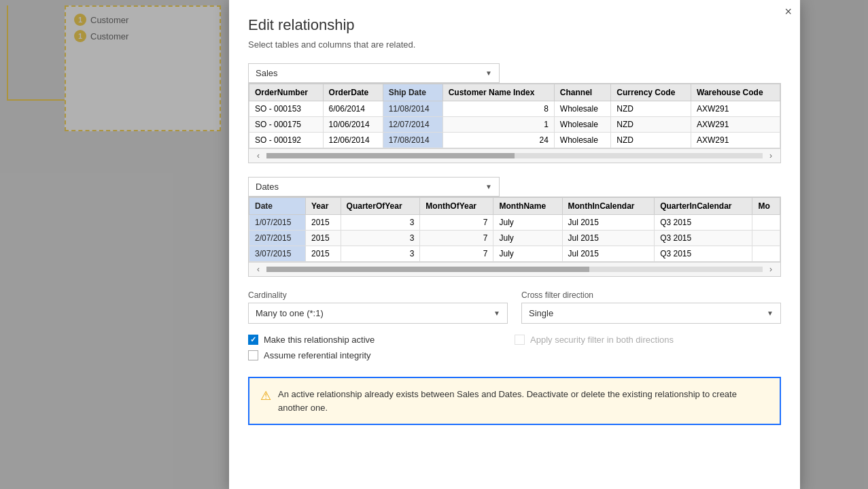  Describe the element at coordinates (489, 73) in the screenshot. I see `table1-dropdown-arrow: ▼` at that location.